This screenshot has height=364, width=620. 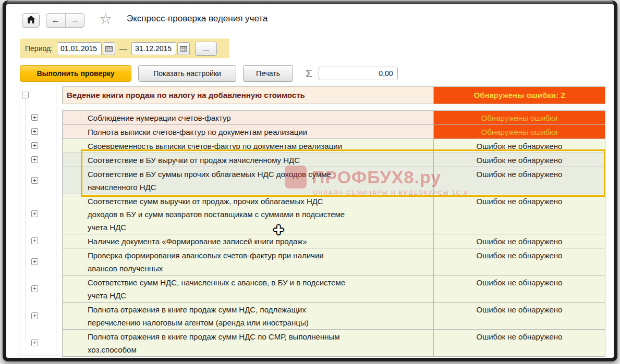 I want to click on check-name: Соответствие в БУ выручки от продаж начи…, so click(x=248, y=160).